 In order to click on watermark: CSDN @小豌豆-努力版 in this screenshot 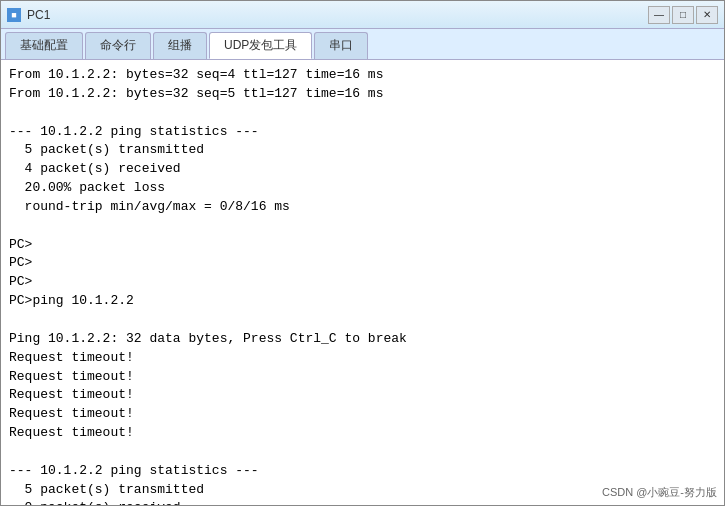, I will do `click(660, 492)`.